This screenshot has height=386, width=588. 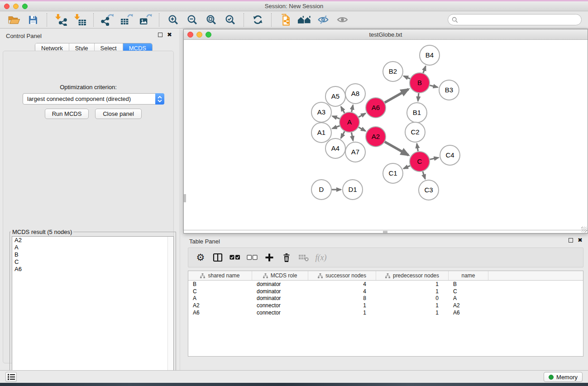 What do you see at coordinates (362, 129) in the screenshot?
I see `graph-edge-A-A2` at bounding box center [362, 129].